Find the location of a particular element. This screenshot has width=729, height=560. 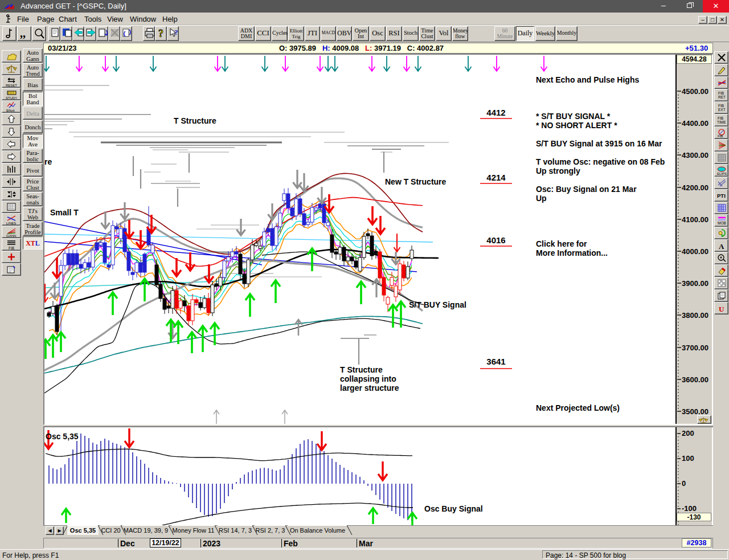

svg-text: 4214 is located at coordinates (496, 178).